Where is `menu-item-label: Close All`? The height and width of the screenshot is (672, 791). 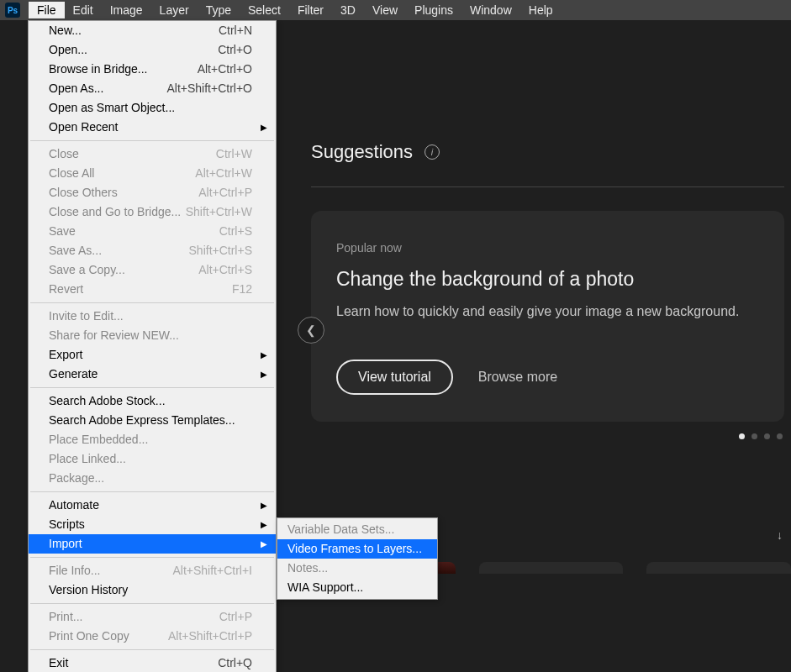 menu-item-label: Close All is located at coordinates (122, 173).